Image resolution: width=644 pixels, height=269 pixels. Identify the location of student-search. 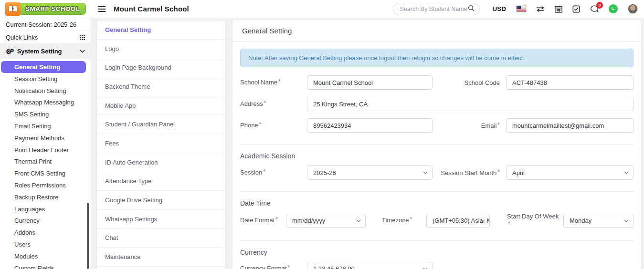
(436, 9).